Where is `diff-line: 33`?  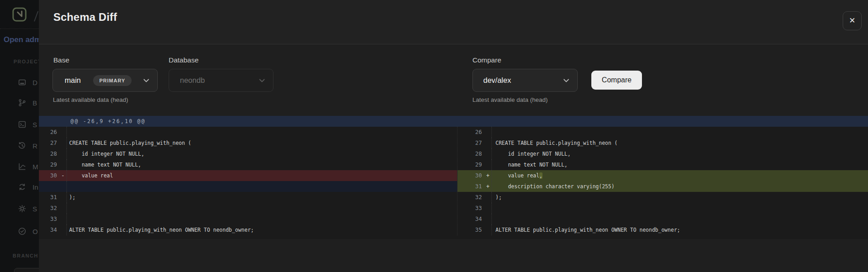
diff-line: 33 is located at coordinates (663, 208).